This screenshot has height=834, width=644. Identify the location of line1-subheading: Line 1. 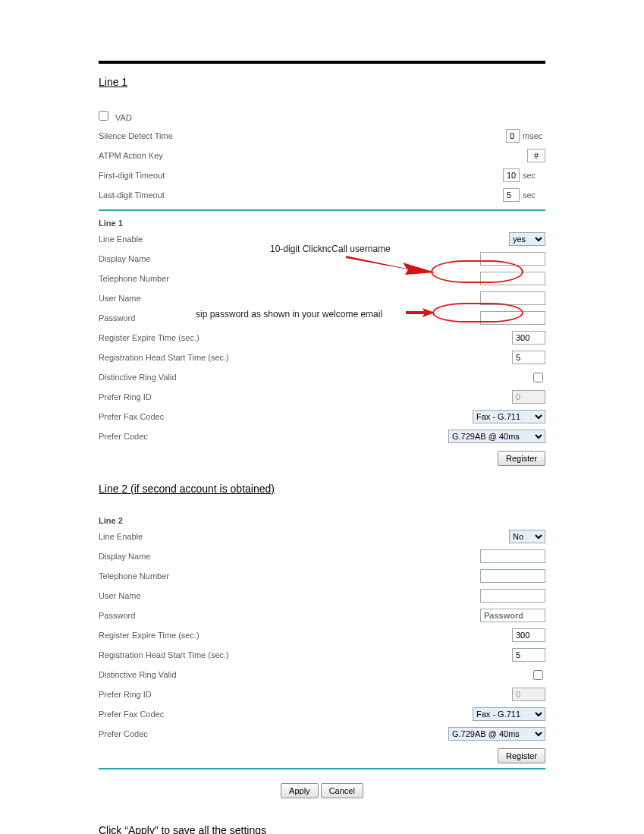
(322, 222).